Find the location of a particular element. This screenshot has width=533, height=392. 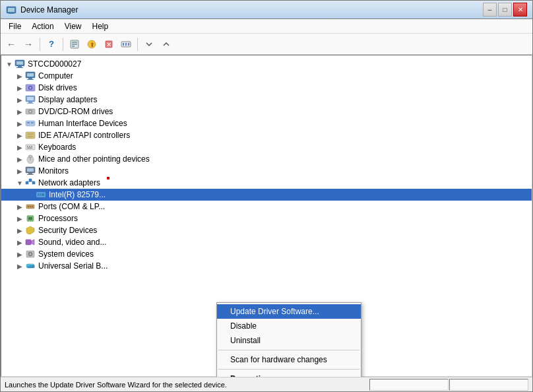

tree-dvd: ▶ DVD/CD-ROM drives is located at coordinates (266, 112).